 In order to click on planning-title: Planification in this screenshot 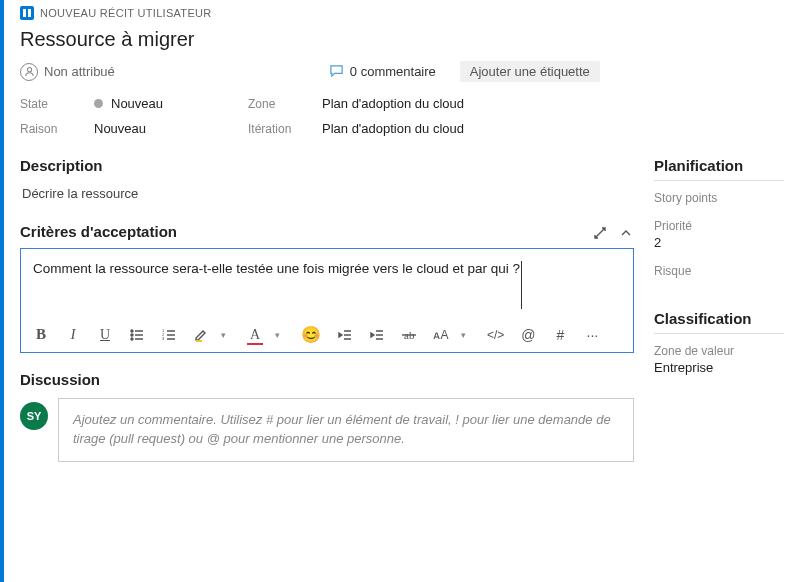, I will do `click(719, 169)`.